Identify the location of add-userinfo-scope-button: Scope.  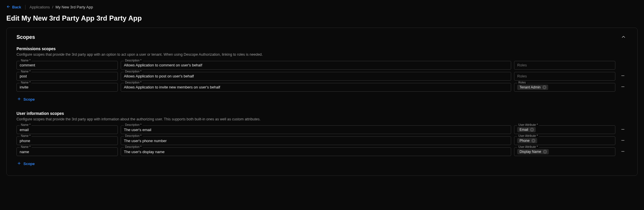
(26, 164).